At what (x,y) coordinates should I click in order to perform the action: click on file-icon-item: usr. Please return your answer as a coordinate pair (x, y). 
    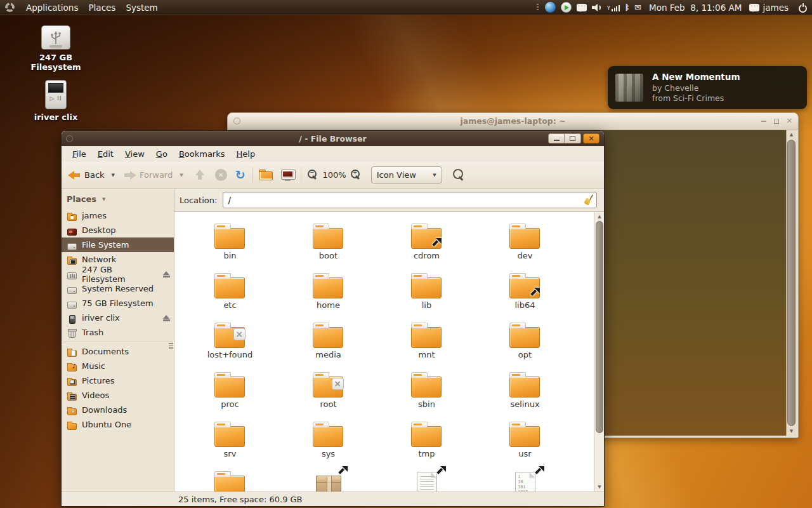
    Looking at the image, I should click on (525, 445).